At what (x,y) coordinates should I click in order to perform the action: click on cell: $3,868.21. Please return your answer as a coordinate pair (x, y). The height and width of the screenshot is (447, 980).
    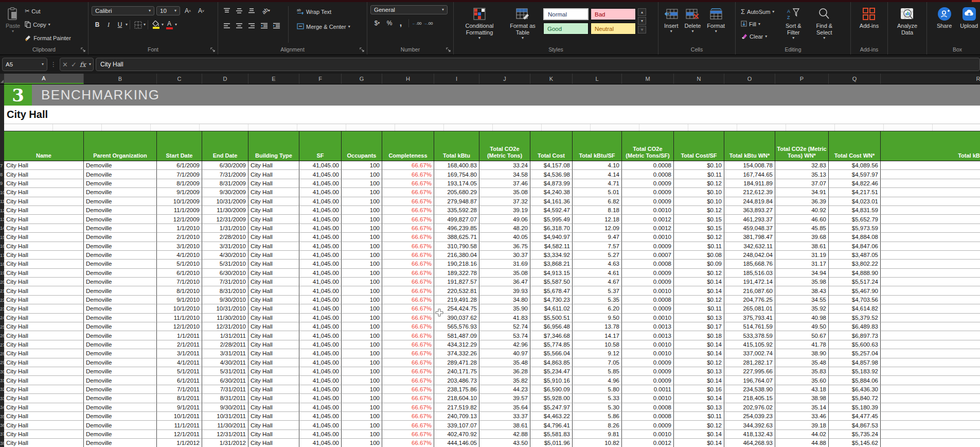
    Looking at the image, I should click on (551, 264).